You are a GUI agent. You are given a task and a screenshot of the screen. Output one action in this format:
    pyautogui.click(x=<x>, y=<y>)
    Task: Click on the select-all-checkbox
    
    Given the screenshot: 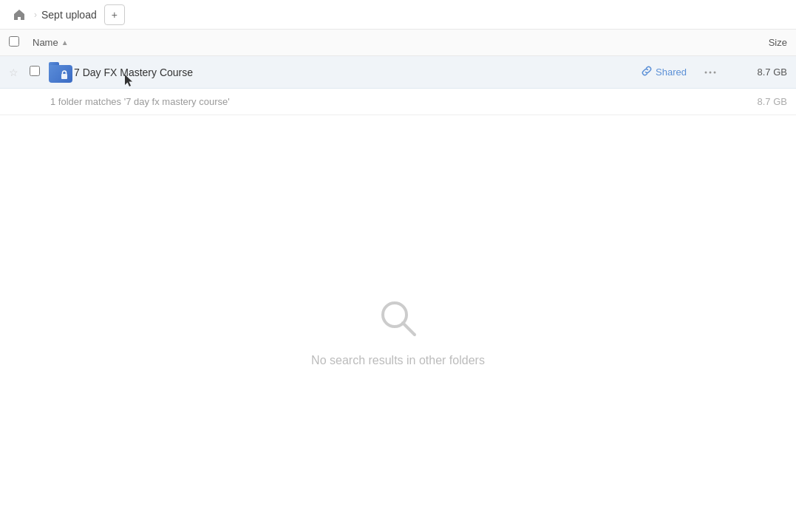 What is the action you would take?
    pyautogui.click(x=14, y=41)
    